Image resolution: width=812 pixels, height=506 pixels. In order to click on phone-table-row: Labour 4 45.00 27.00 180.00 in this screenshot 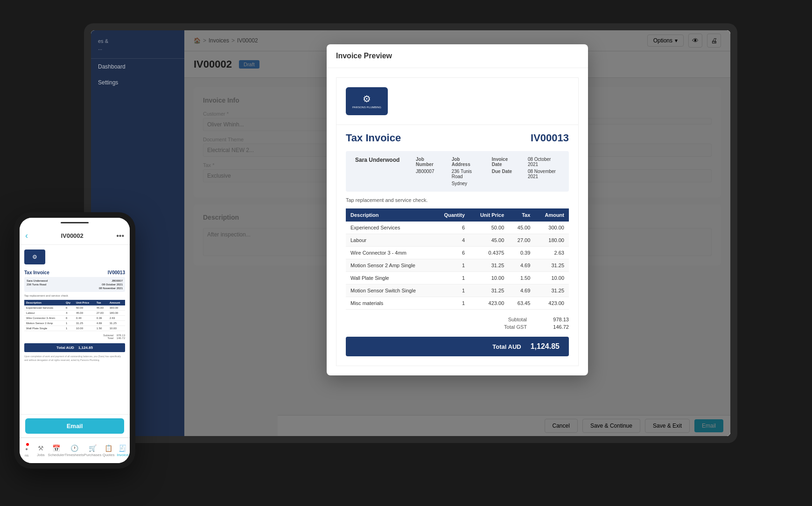, I will do `click(75, 313)`.